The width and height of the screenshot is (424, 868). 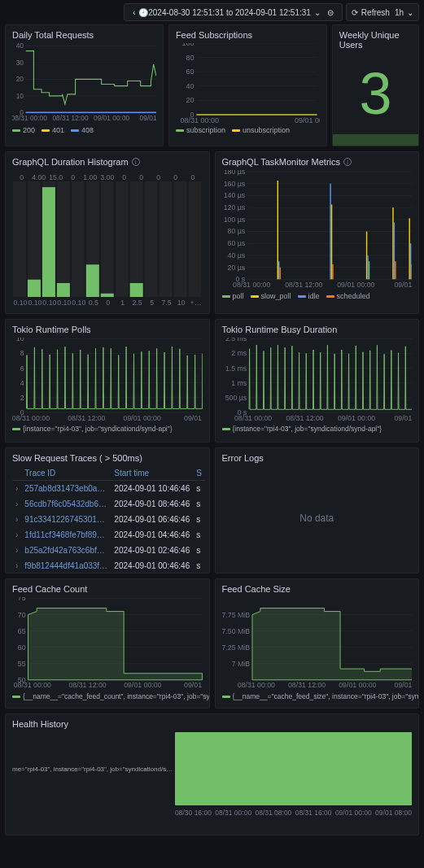 What do you see at coordinates (151, 303) in the screenshot?
I see `svg-text: 5` at bounding box center [151, 303].